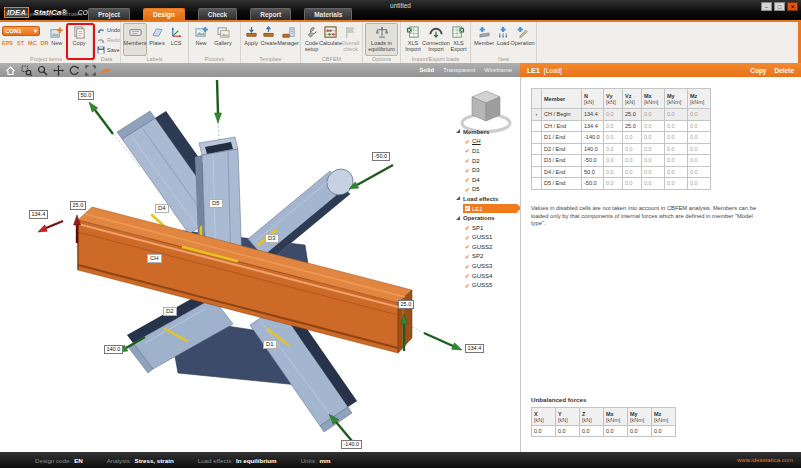 Image resolution: width=801 pixels, height=468 pixels. What do you see at coordinates (488, 132) in the screenshot?
I see `tree-header-members: Members` at bounding box center [488, 132].